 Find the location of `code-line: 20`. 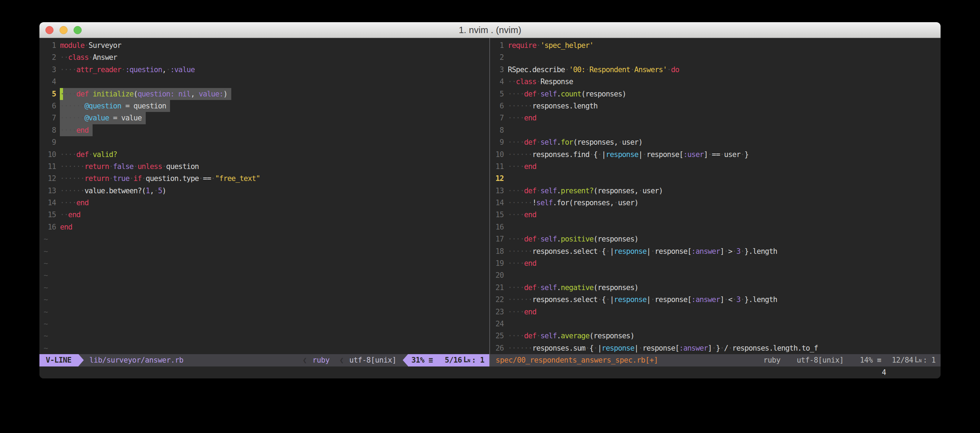

code-line: 20 is located at coordinates (716, 275).